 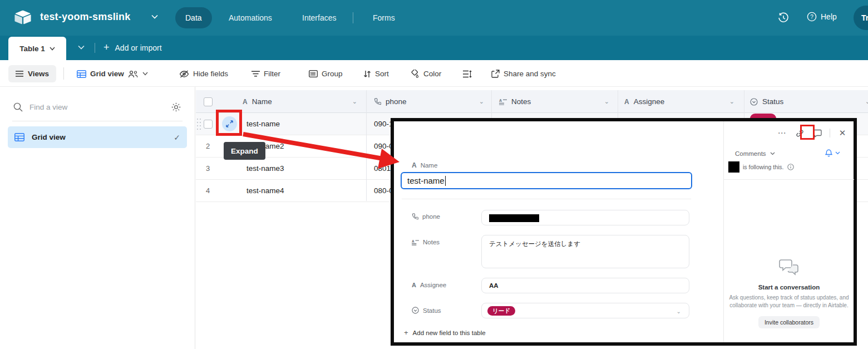 I want to click on trial-button: Tr, so click(x=861, y=18).